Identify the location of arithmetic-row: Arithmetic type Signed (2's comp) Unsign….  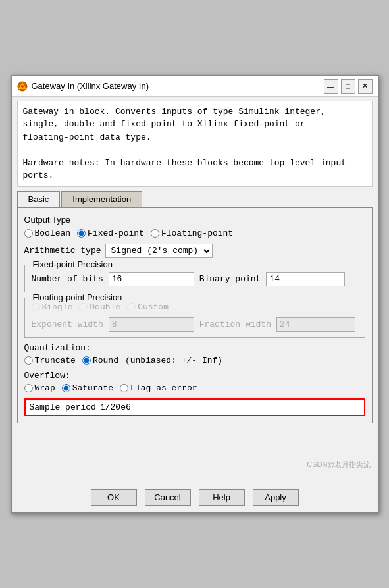
(195, 251).